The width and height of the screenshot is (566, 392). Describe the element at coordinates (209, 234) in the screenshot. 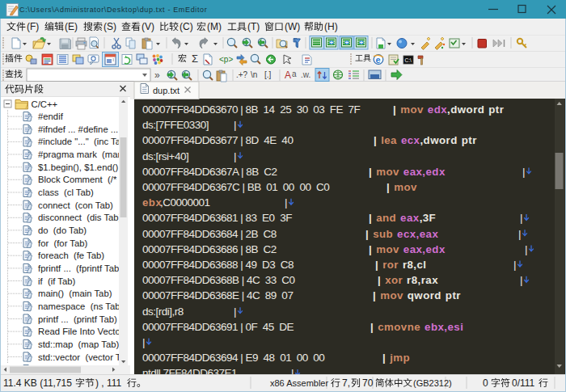

I see `svg-text: 00007FF84DD63684 | 2B C8` at that location.